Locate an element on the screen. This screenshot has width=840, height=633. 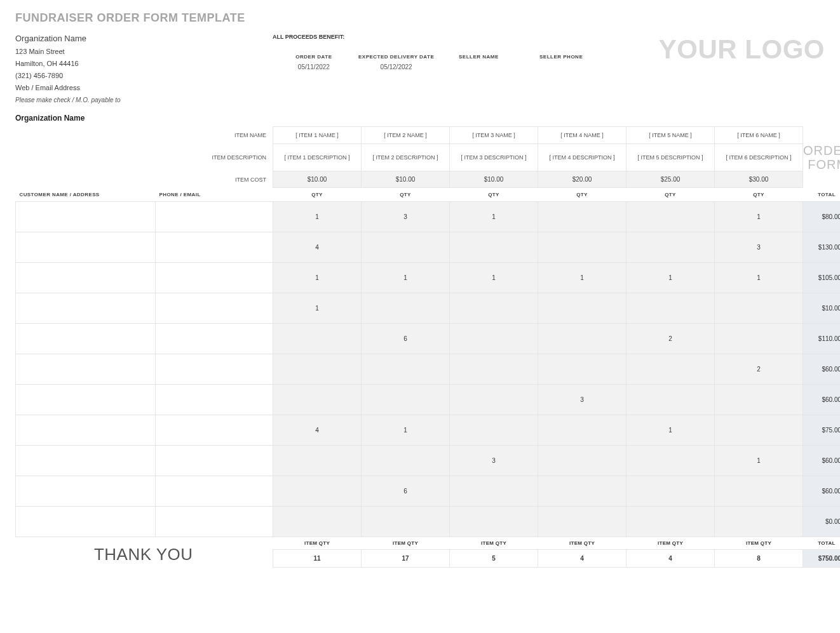
item-desc-cell: [ ITEM 1 DESCRIPTION ] is located at coordinates (318, 157).